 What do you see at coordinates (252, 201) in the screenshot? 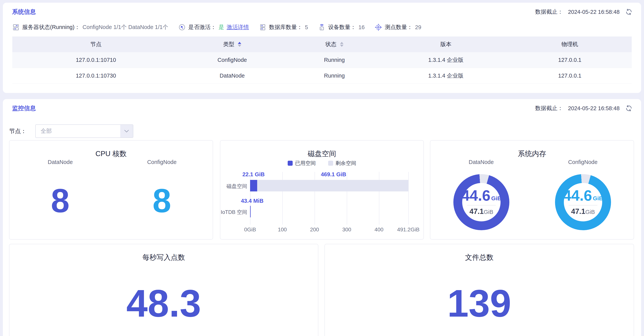
I see `iotdb-used-value-label: 43.4 MiB` at bounding box center [252, 201].